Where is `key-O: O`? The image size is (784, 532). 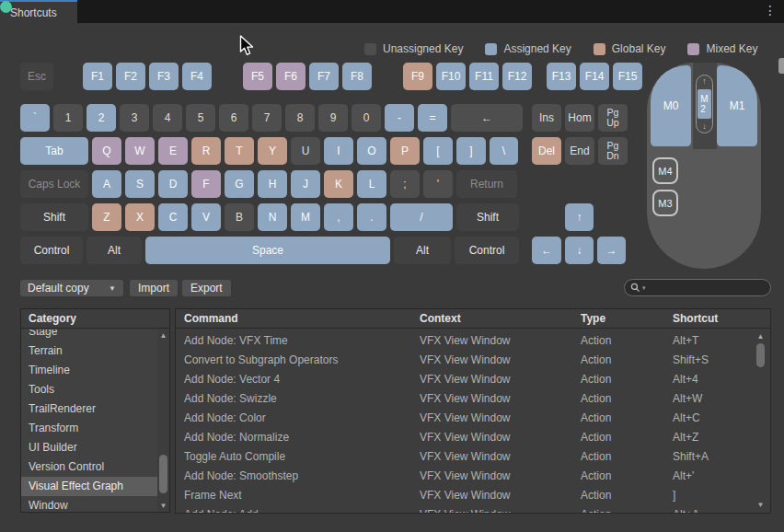
key-O: O is located at coordinates (372, 151).